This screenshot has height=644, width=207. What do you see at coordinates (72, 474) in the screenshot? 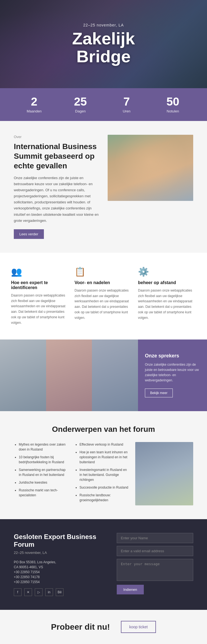
I see `forum-lists: Mythes en legendes over zaken doen in Ru…` at bounding box center [72, 474].